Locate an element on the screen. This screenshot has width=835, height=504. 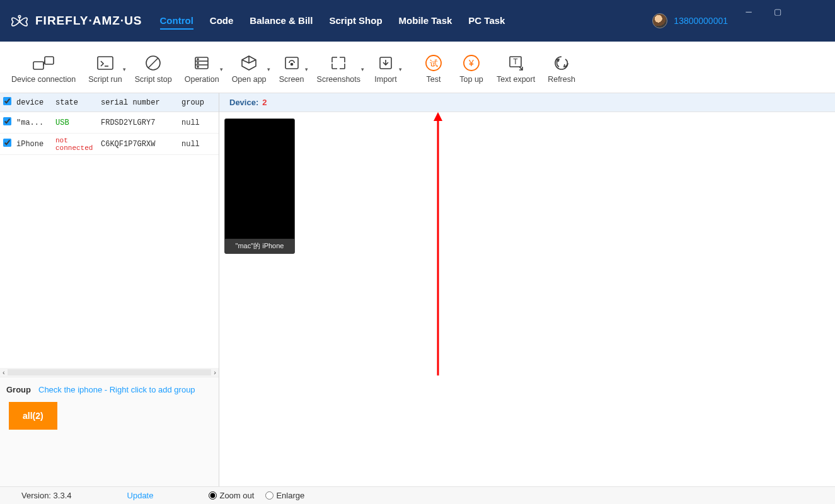
svg-text: T is located at coordinates (515, 62).